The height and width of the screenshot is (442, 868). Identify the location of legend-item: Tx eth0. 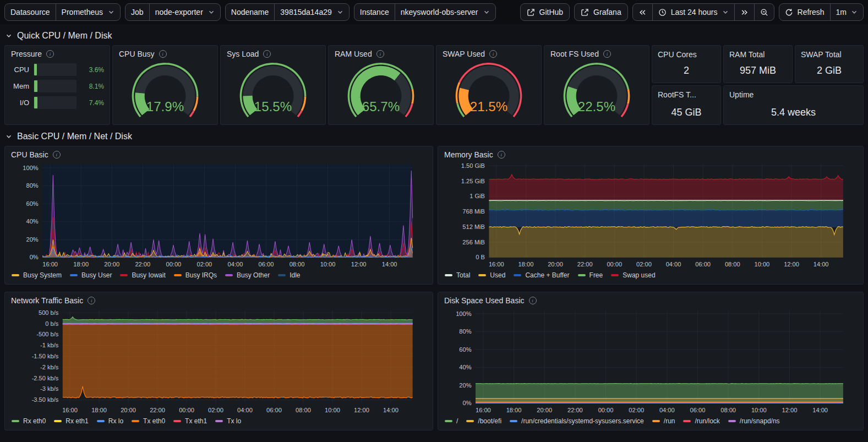
(149, 421).